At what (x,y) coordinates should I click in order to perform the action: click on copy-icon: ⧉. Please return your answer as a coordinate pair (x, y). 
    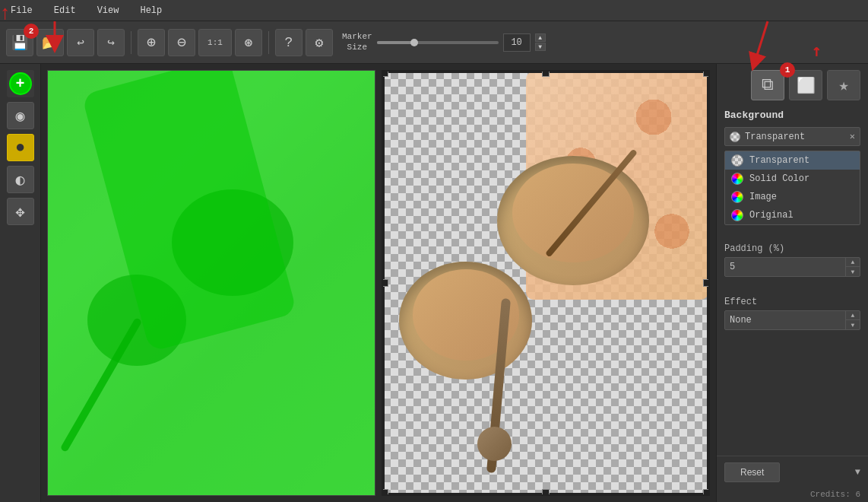
    Looking at the image, I should click on (768, 85).